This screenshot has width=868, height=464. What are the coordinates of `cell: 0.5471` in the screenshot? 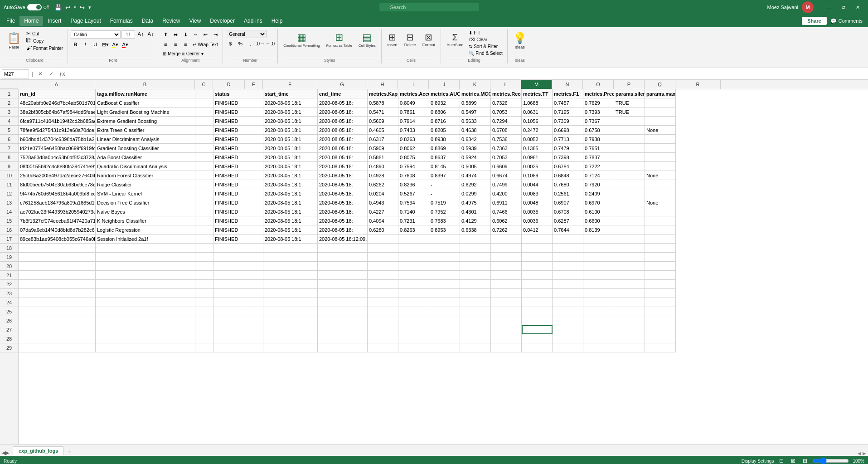 It's located at (383, 112).